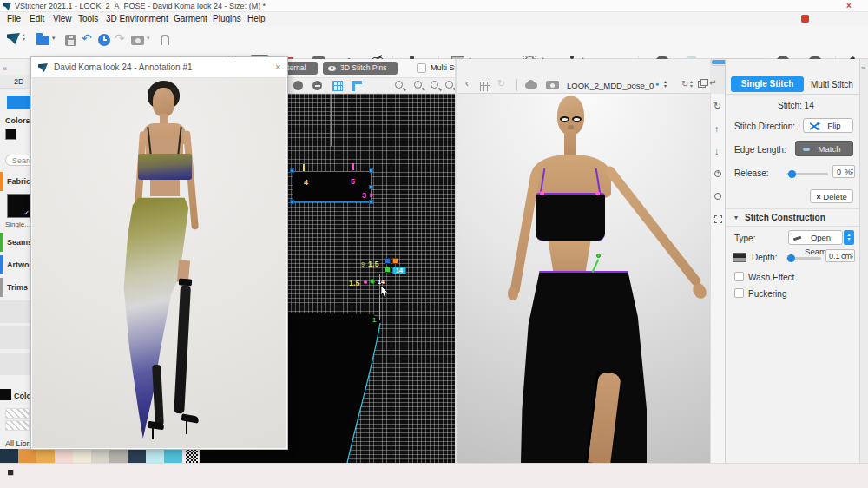 The image size is (868, 488). I want to click on fit-view-icon, so click(719, 219).